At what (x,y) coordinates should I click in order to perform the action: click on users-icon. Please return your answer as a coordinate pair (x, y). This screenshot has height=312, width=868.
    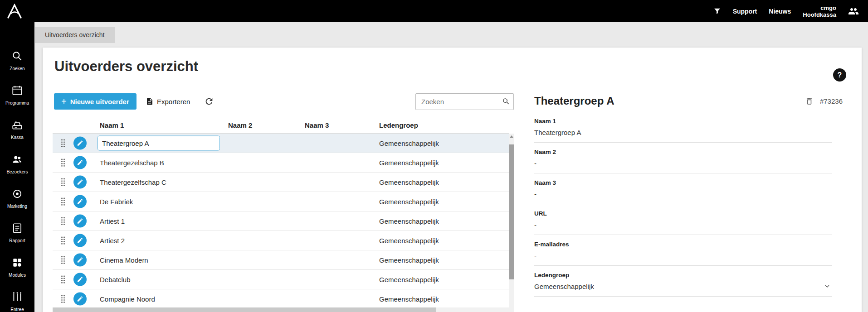
    Looking at the image, I should click on (853, 11).